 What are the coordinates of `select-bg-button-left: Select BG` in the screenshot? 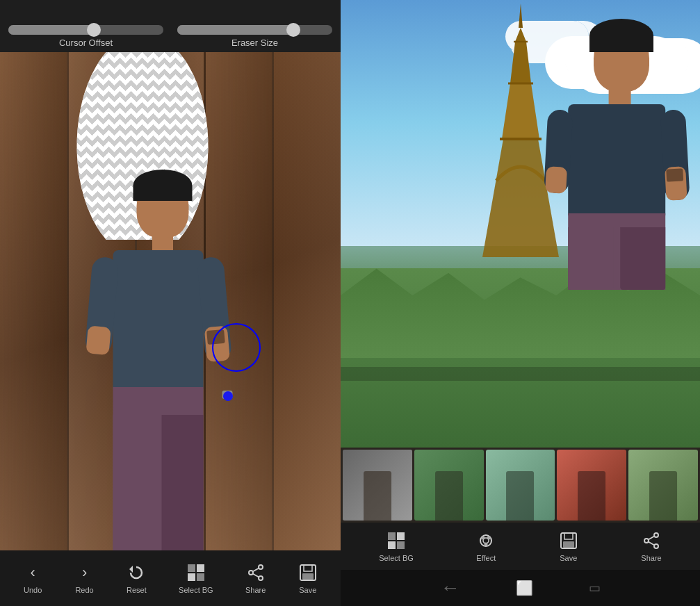 It's located at (196, 578).